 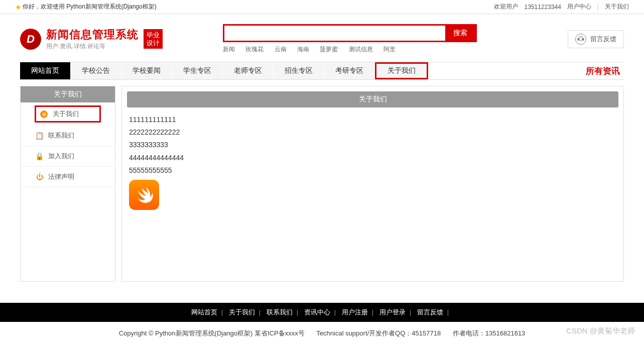 What do you see at coordinates (39, 157) in the screenshot?
I see `lock-icon: 🔒` at bounding box center [39, 157].